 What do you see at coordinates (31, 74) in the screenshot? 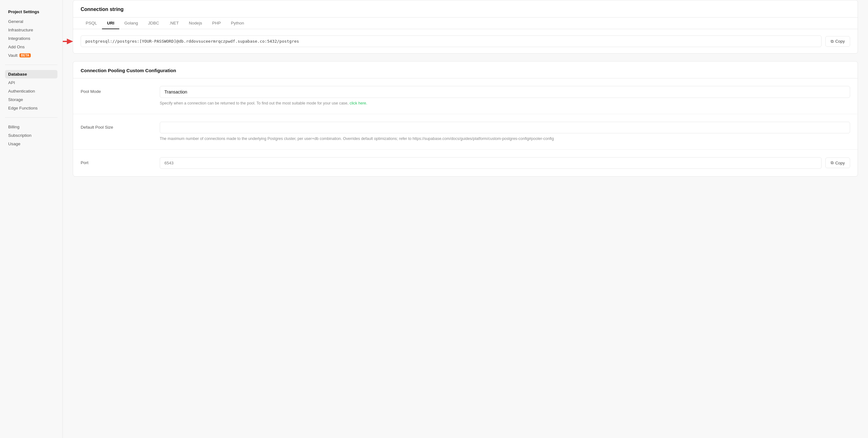
I see `sidebar-item-database: Database` at bounding box center [31, 74].